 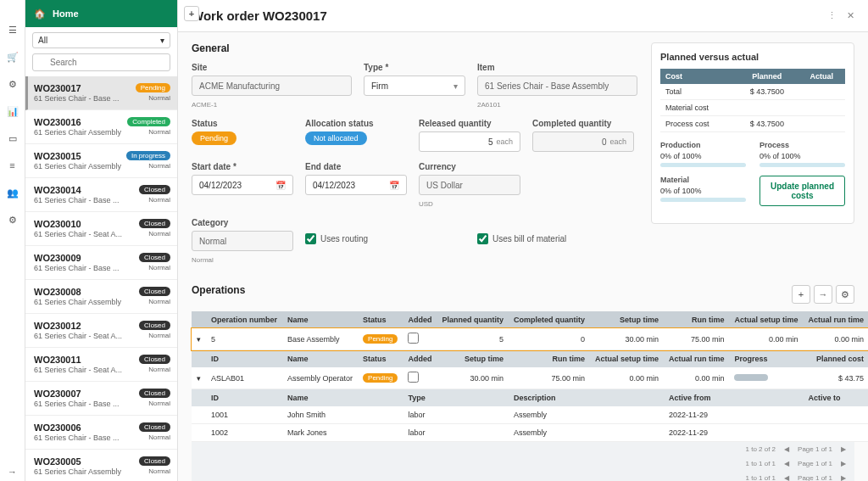 I want to click on work-order-item: WO230005 61 Series Chair Assembly Closed…, so click(x=102, y=465).